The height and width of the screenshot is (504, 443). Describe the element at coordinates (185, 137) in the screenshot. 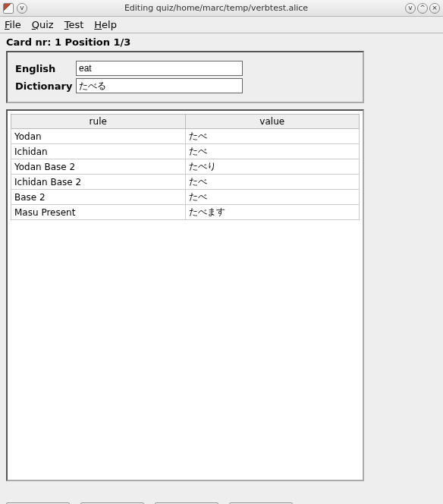

I see `table-row: Yodanたべ` at that location.